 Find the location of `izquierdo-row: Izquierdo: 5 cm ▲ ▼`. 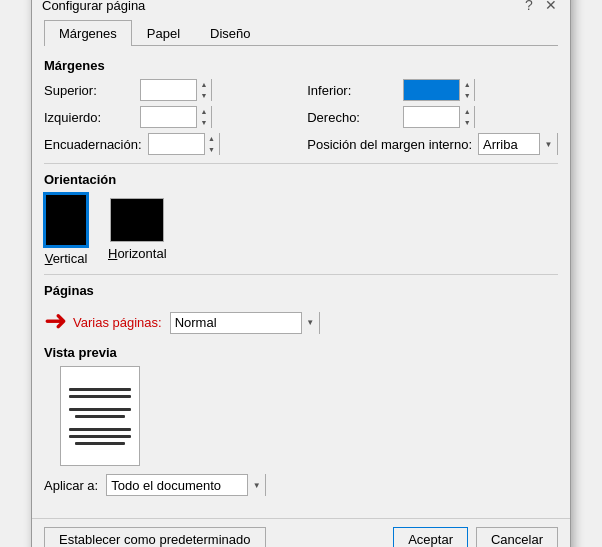

izquierdo-row: Izquierdo: 5 cm ▲ ▼ is located at coordinates (166, 117).